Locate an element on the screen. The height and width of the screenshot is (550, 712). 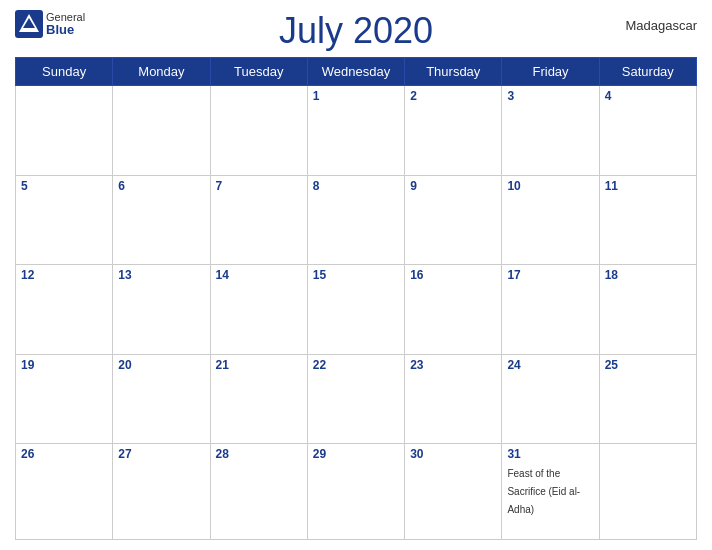
day-number: 27 is located at coordinates (161, 454).